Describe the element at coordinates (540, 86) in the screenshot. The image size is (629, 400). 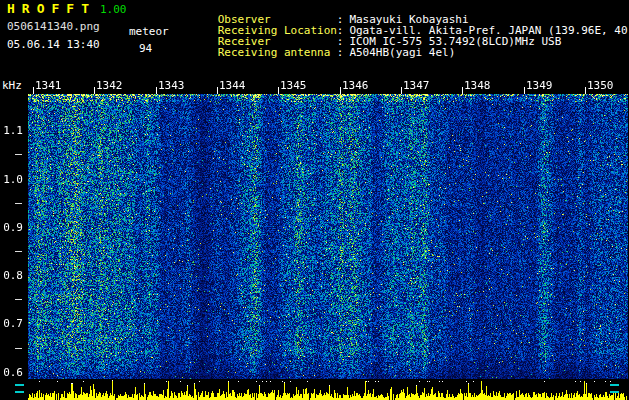
I see `time-tick-label: 1349` at that location.